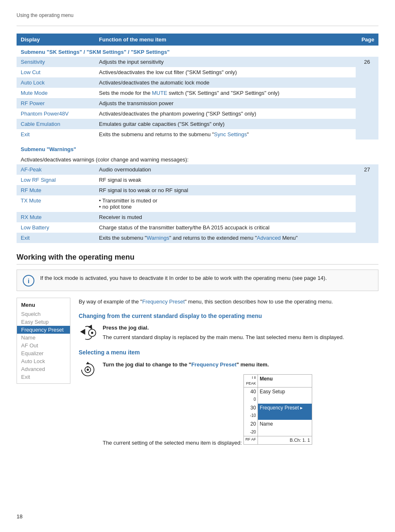  I want to click on tx-mute-item-2: no pilot tone, so click(225, 207).